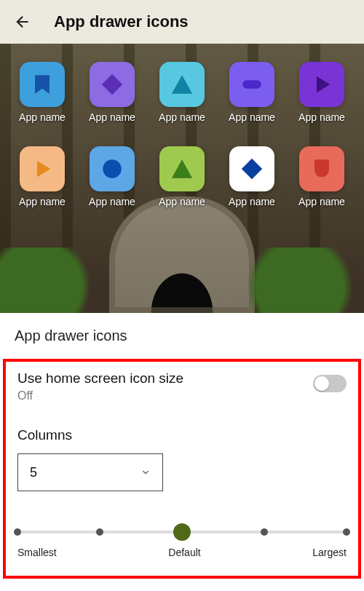 This screenshot has width=364, height=591. Describe the element at coordinates (330, 384) in the screenshot. I see `use-home-size-toggle` at that location.